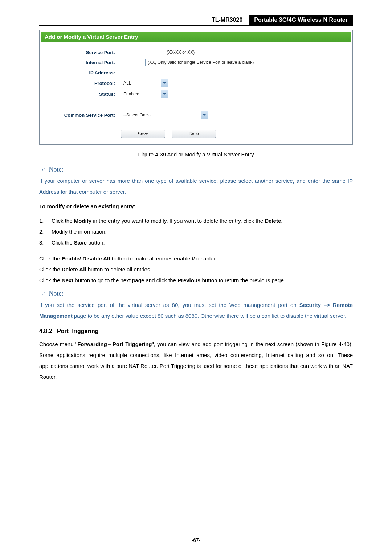  I want to click on paragraph: Click the Next button to go to the next …, so click(196, 280).